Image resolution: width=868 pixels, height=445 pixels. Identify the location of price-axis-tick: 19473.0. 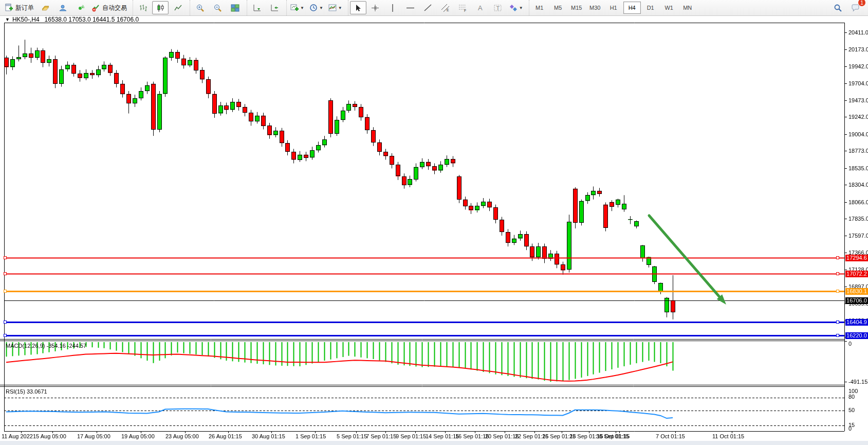
(858, 100).